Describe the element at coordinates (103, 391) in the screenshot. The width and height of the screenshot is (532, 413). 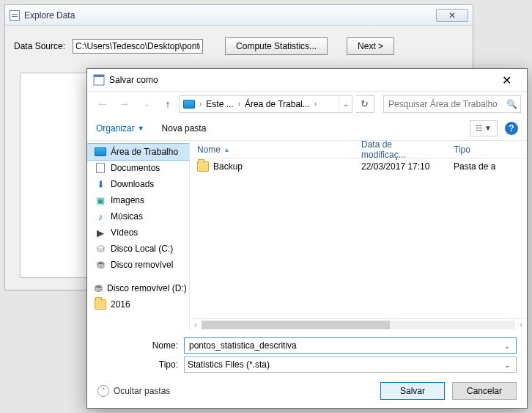
I see `chevron-up-icon: ˄` at that location.